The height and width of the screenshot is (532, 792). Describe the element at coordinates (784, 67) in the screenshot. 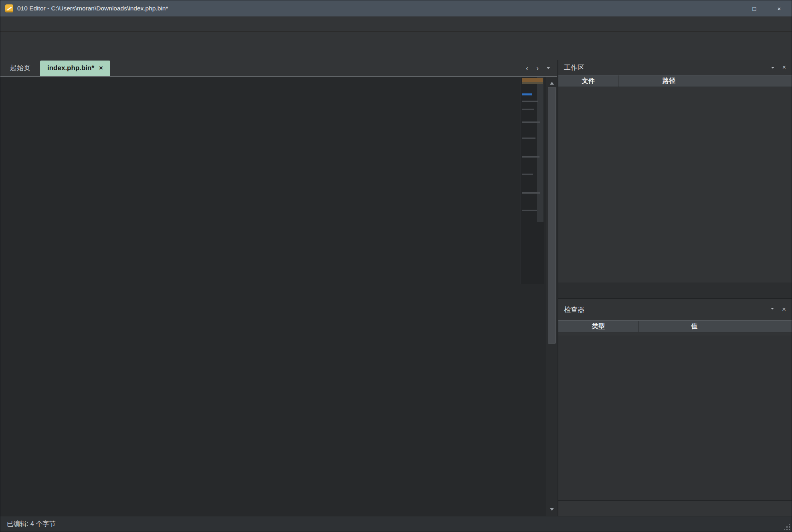

I see `workspace-close-icon: ×` at that location.